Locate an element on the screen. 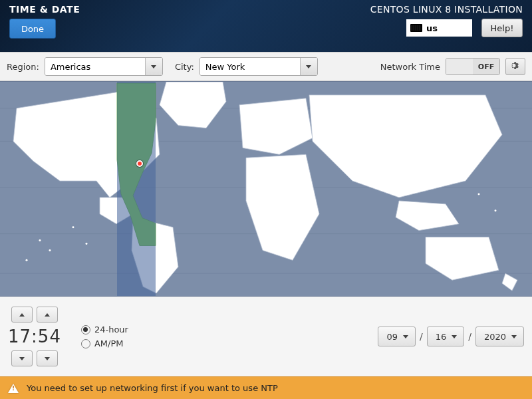 The height and width of the screenshot is (399, 532). year-value: 2020 is located at coordinates (495, 336).